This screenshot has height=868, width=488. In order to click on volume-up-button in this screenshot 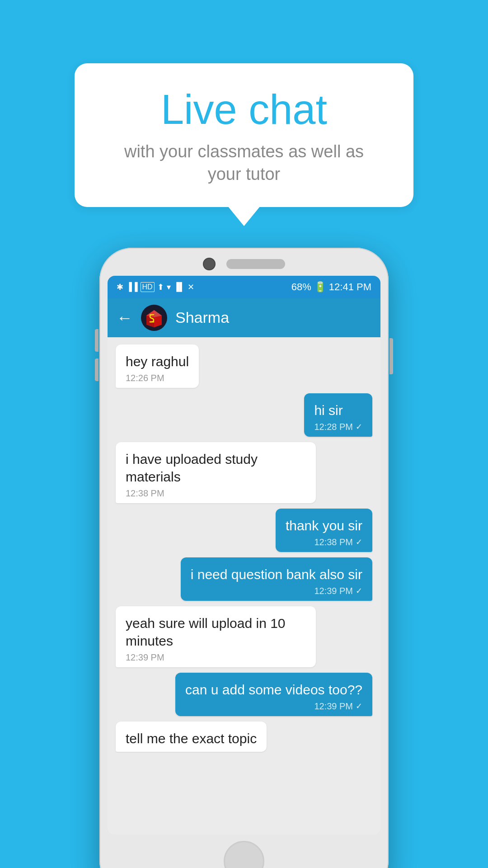, I will do `click(97, 340)`.